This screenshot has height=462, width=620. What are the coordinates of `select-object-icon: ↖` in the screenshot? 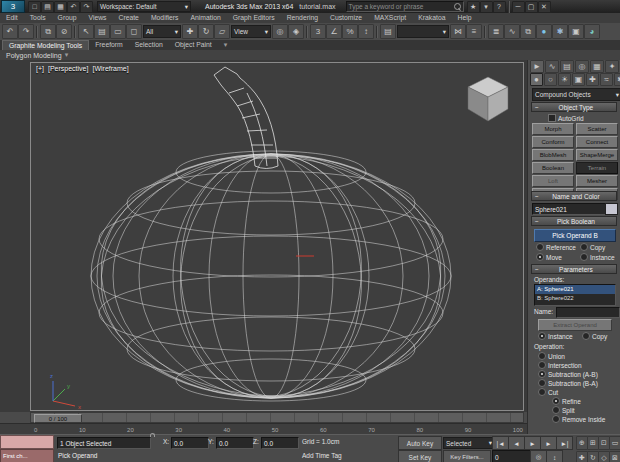 It's located at (86, 32).